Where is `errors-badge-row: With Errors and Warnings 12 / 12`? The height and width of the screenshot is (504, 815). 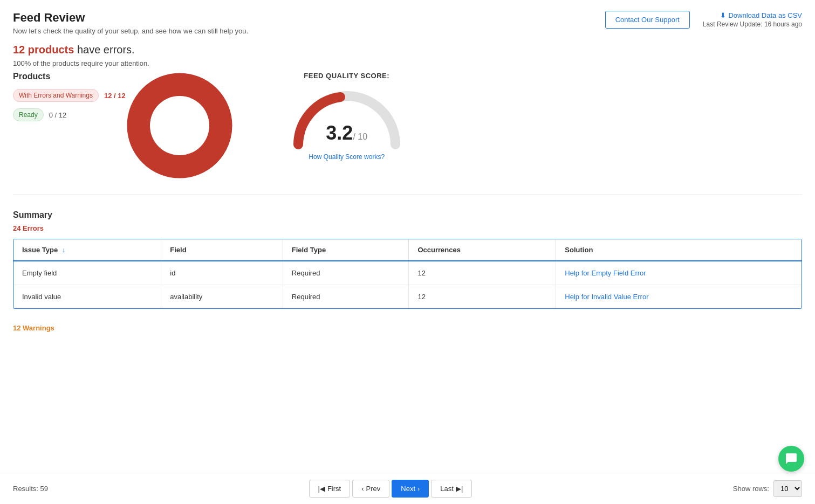
errors-badge-row: With Errors and Warnings 12 / 12 is located at coordinates (69, 95).